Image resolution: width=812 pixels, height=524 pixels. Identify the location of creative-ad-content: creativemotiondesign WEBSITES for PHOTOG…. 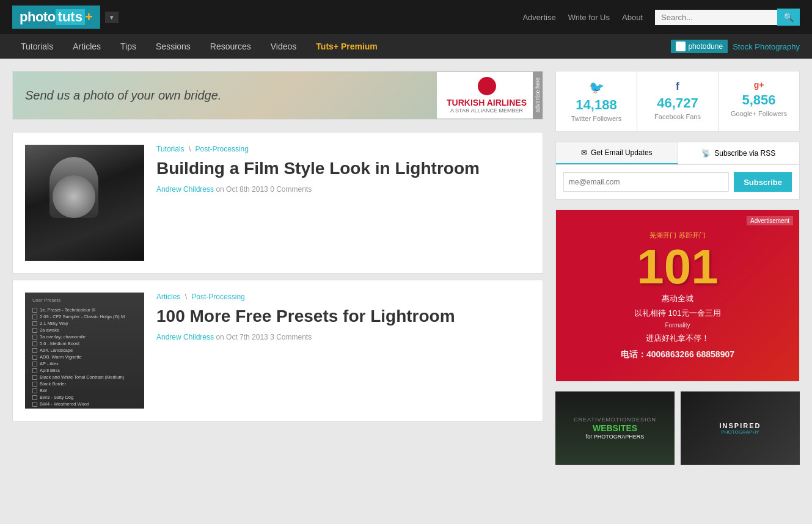
(615, 428).